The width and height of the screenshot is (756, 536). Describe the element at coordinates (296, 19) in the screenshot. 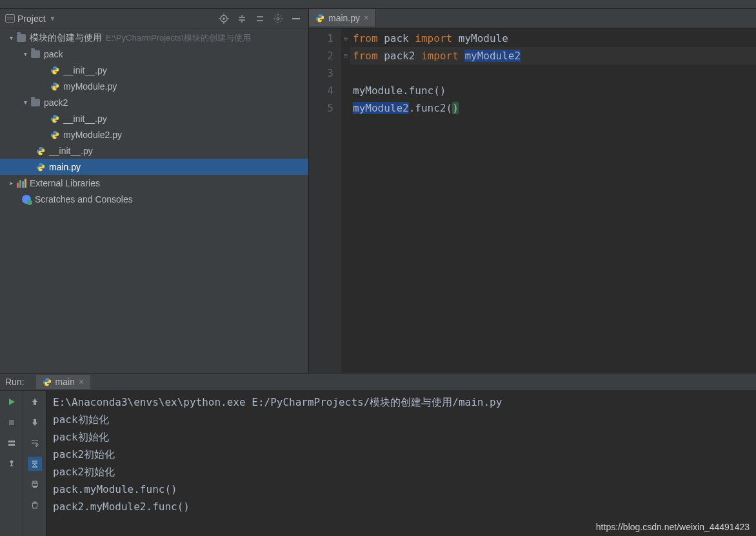

I see `hide-panel-icon` at that location.